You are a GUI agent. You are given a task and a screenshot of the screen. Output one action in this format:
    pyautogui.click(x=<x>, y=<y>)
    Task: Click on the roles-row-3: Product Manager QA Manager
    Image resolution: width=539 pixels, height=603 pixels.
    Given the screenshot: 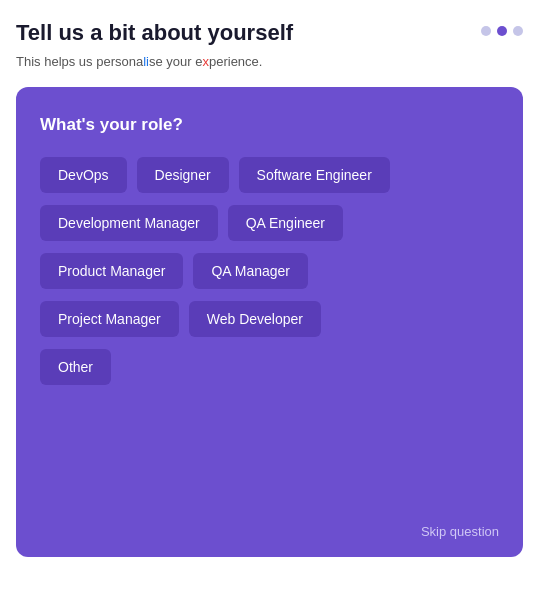 What is the action you would take?
    pyautogui.click(x=270, y=271)
    